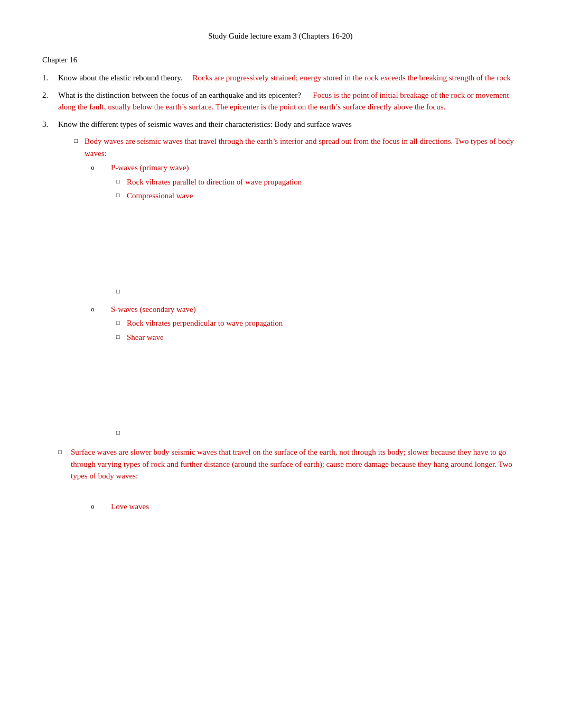 The image size is (561, 728). I want to click on question-2-black: What is the distinction between the focu…, so click(180, 95).